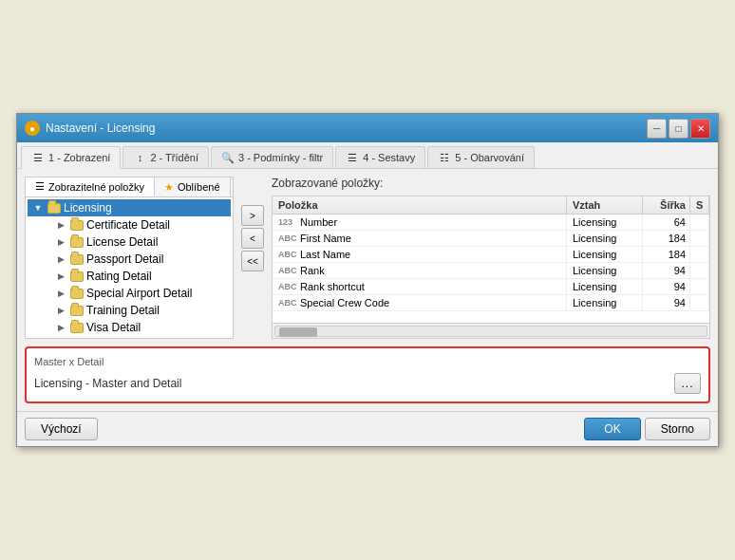  What do you see at coordinates (253, 261) in the screenshot?
I see `arrow-all-up-button: <<` at bounding box center [253, 261].